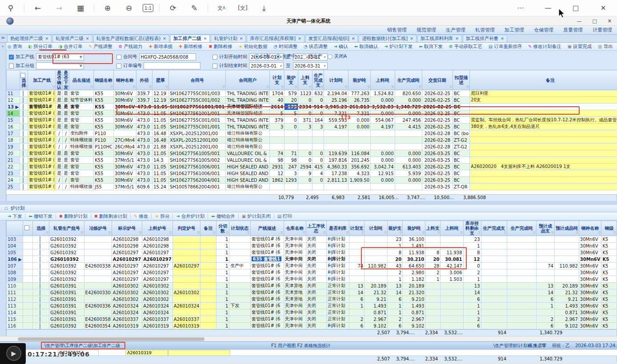 The width and height of the screenshot is (617, 364). I want to click on cell: 套管线01# (, so click(42, 140).